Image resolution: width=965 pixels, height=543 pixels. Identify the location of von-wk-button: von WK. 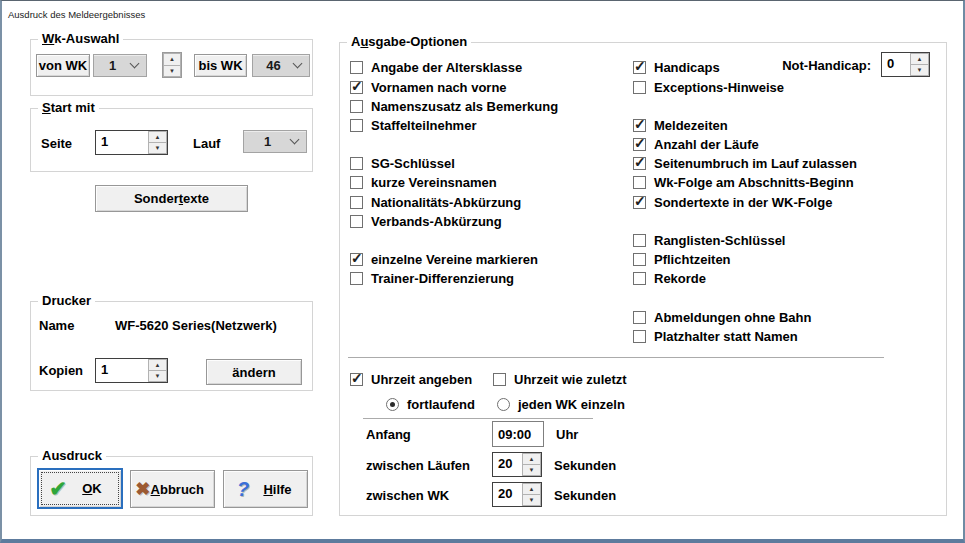
(63, 66).